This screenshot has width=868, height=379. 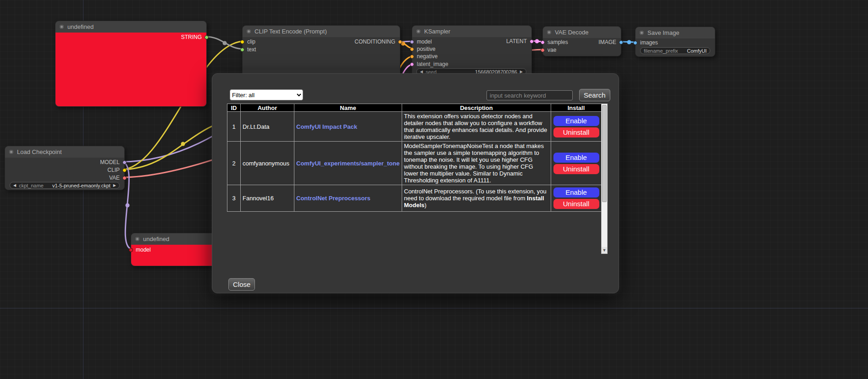 I want to click on extension-link: ComfyUI Impact Pack, so click(x=348, y=126).